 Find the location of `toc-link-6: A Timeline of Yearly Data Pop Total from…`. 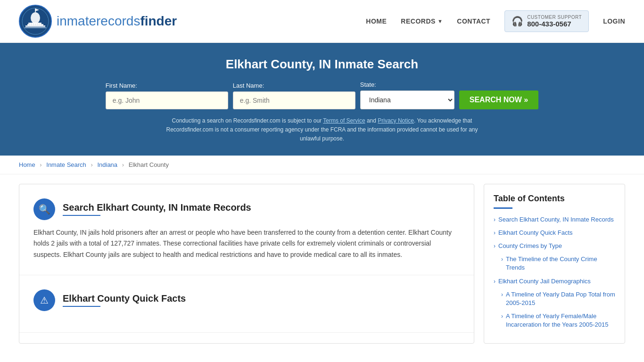

toc-link-6: A Timeline of Yearly Data Pop Total from… is located at coordinates (561, 299).